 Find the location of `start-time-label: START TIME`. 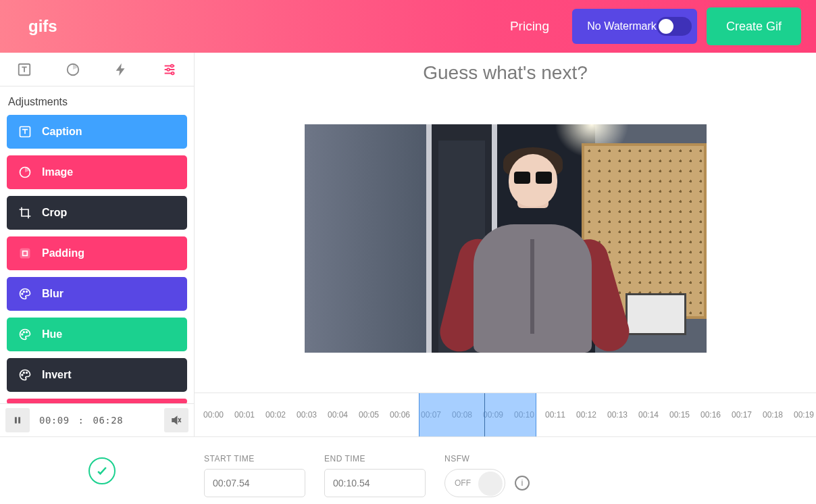

start-time-label: START TIME is located at coordinates (255, 459).